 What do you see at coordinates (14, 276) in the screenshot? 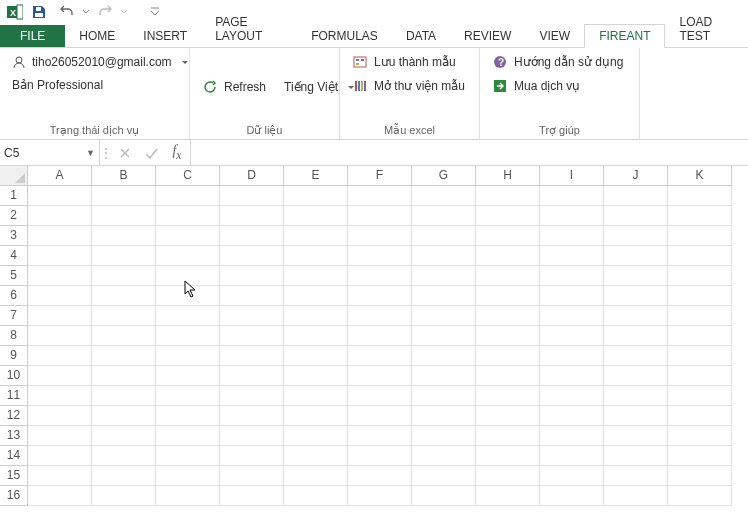
I see `row-header: 5` at bounding box center [14, 276].